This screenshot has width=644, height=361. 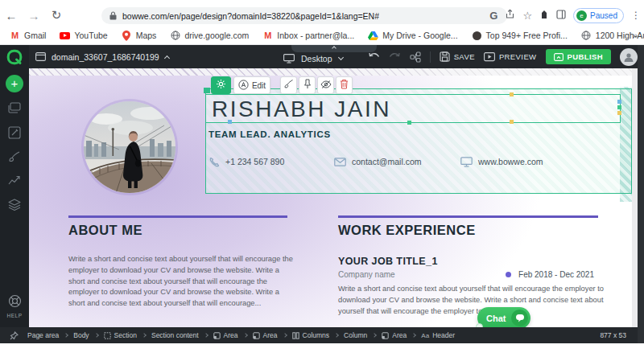 I want to click on about-body: Write a short and concise text about you…, so click(x=180, y=281).